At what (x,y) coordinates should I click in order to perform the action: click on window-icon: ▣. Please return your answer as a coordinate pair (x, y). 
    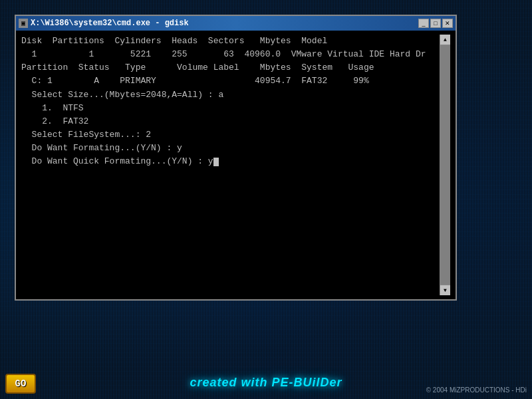
    Looking at the image, I should click on (23, 23).